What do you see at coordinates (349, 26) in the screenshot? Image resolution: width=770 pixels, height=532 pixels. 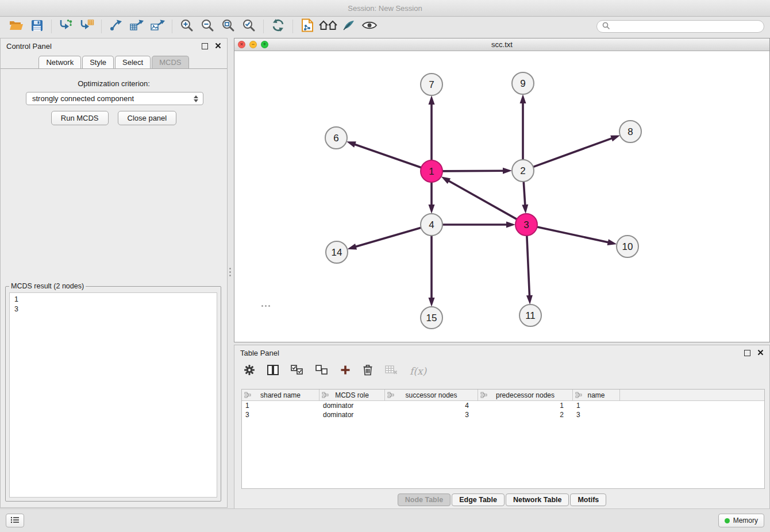 I see `apply-style-button` at bounding box center [349, 26].